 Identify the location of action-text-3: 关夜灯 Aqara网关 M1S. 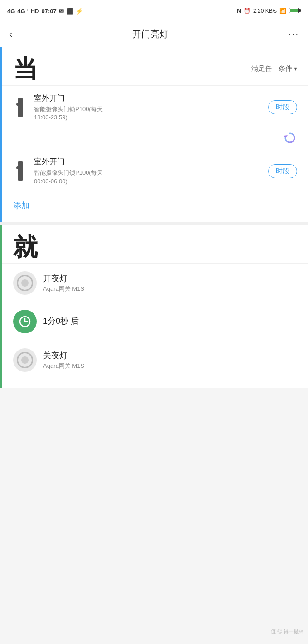
(170, 360).